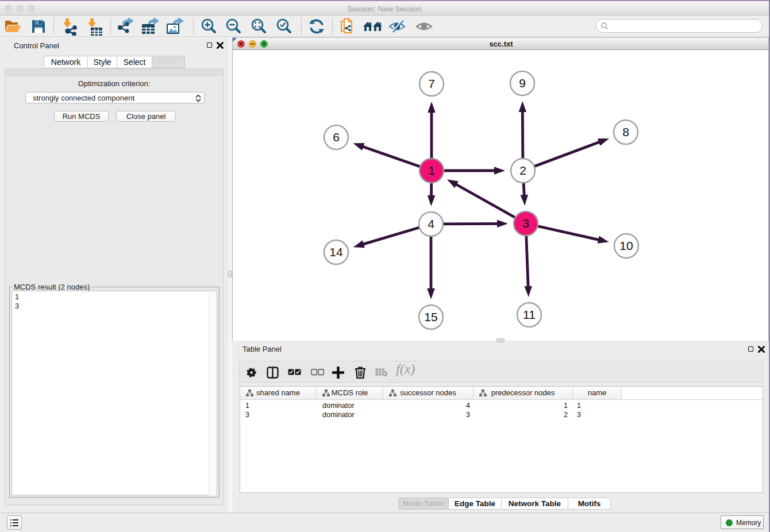  Describe the element at coordinates (529, 315) in the screenshot. I see `svg-text: 11` at that location.